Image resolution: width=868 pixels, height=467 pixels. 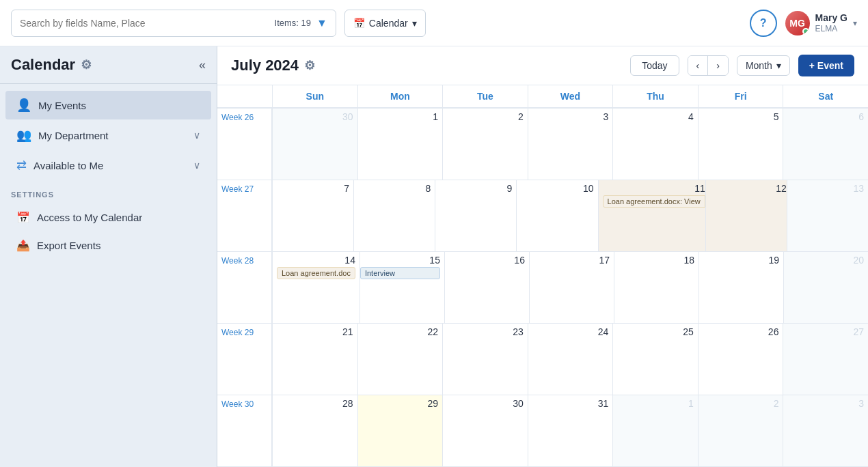 I want to click on day-number: 4, so click(x=655, y=117).